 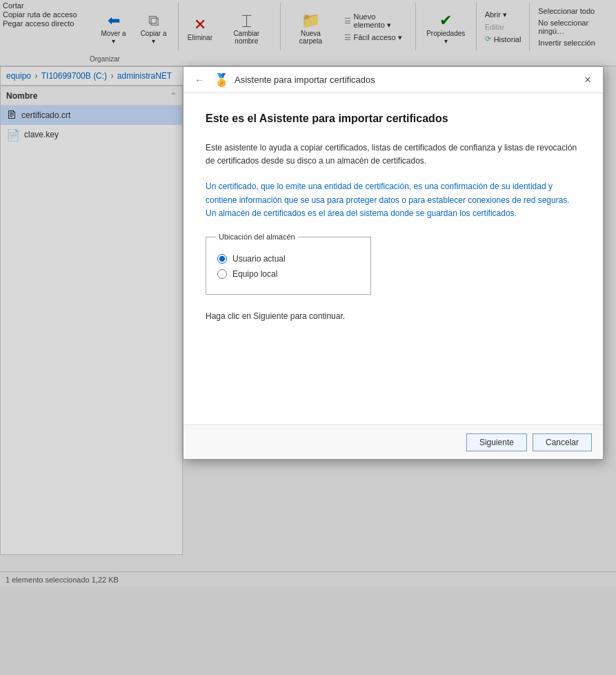 I want to click on location-group-title: Ubicación del almacén, so click(x=257, y=237).